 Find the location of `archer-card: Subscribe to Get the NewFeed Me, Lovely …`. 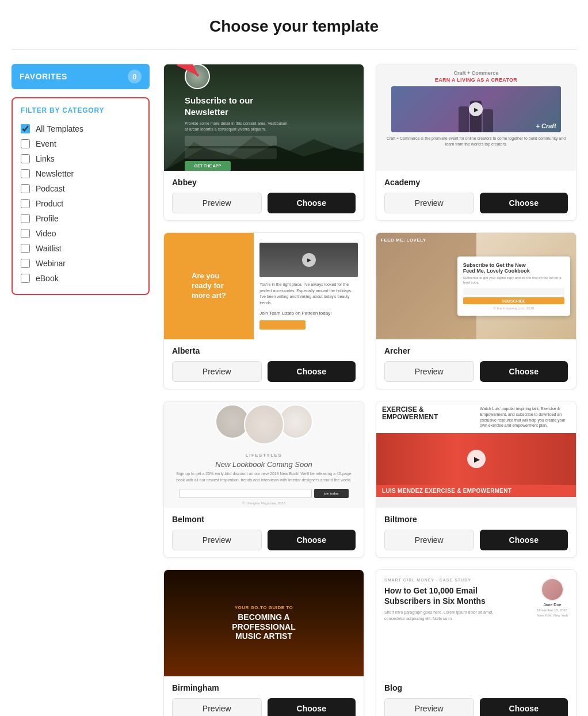

archer-card: Subscribe to Get the NewFeed Me, Lovely … is located at coordinates (514, 286).